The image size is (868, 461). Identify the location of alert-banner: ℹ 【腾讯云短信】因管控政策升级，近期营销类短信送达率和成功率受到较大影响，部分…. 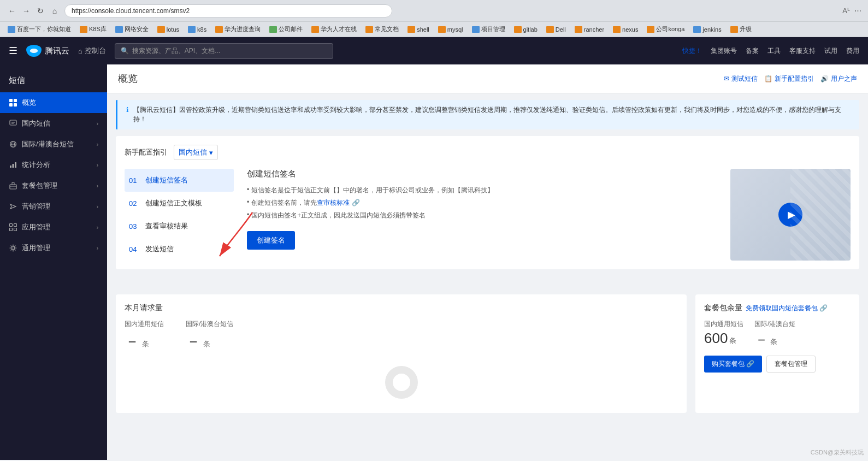
(487, 115).